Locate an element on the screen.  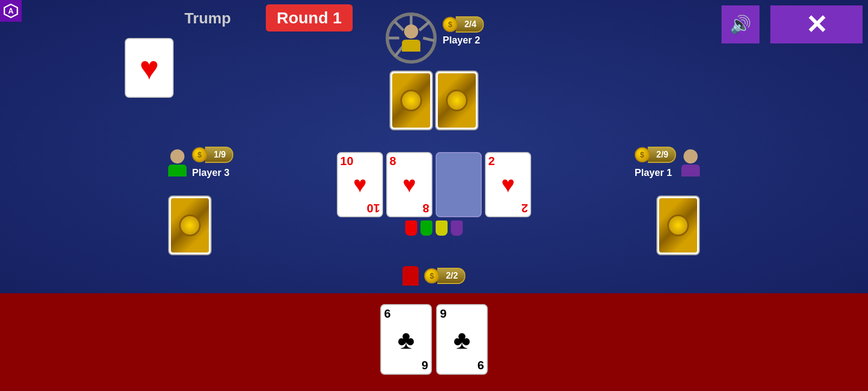
hand-card-9clubs-top: 9 is located at coordinates (462, 314).